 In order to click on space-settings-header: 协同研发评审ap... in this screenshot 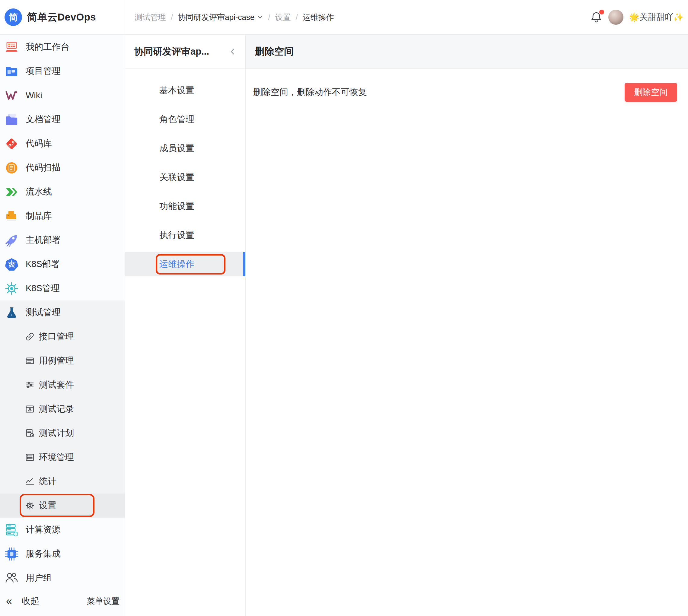, I will do `click(185, 51)`.